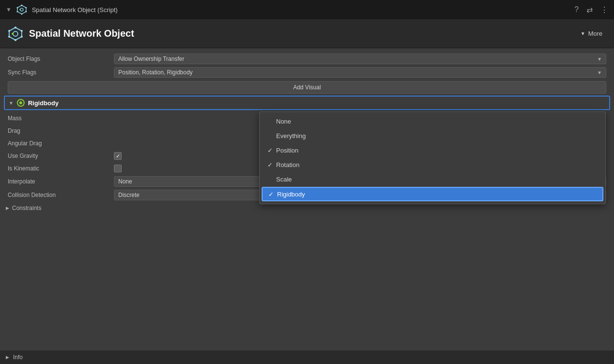 The image size is (614, 364). Describe the element at coordinates (433, 179) in the screenshot. I see `dropdown-item-scale: Scale` at that location.